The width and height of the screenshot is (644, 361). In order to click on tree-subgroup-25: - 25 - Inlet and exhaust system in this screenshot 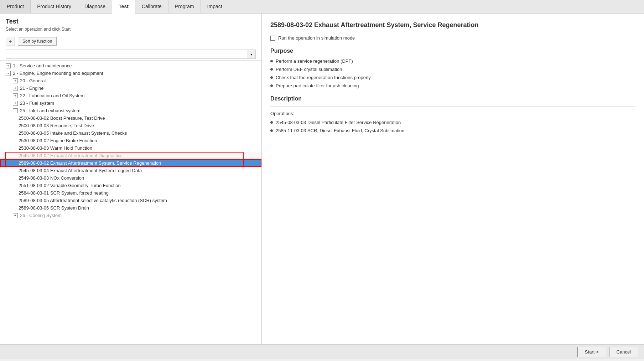, I will do `click(131, 110)`.